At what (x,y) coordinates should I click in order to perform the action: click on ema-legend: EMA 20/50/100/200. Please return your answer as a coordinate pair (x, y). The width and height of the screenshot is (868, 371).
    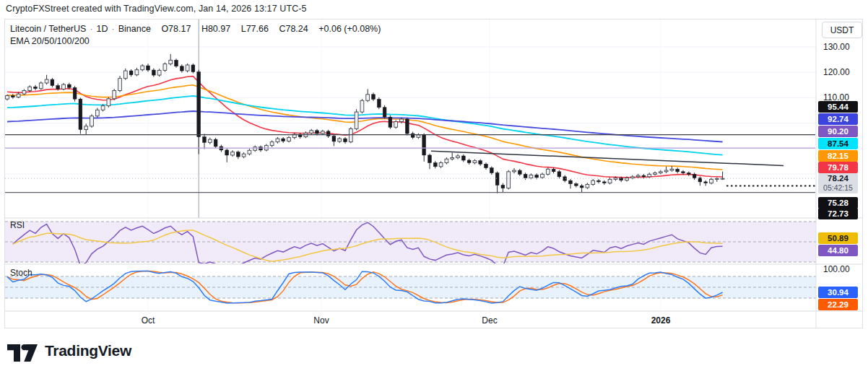
    Looking at the image, I should click on (50, 41).